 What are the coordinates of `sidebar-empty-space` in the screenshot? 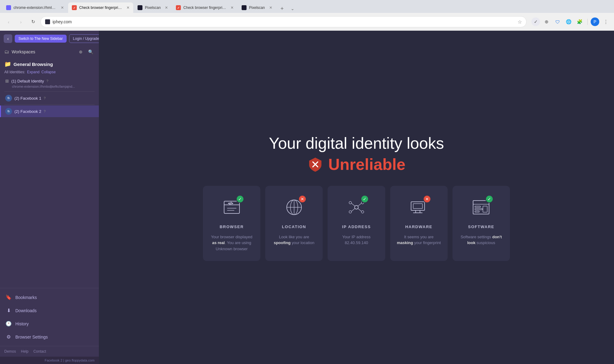 It's located at (49, 235).